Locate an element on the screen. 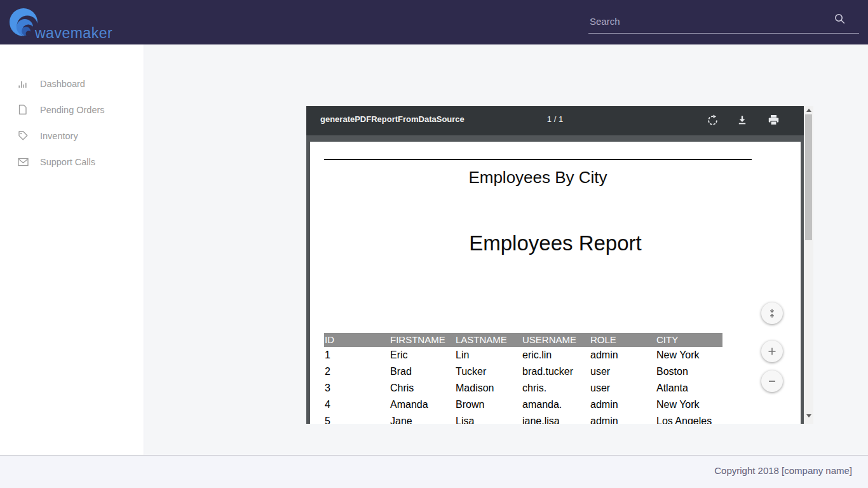 This screenshot has height=488, width=868. scroll-down-arrow-icon is located at coordinates (808, 416).